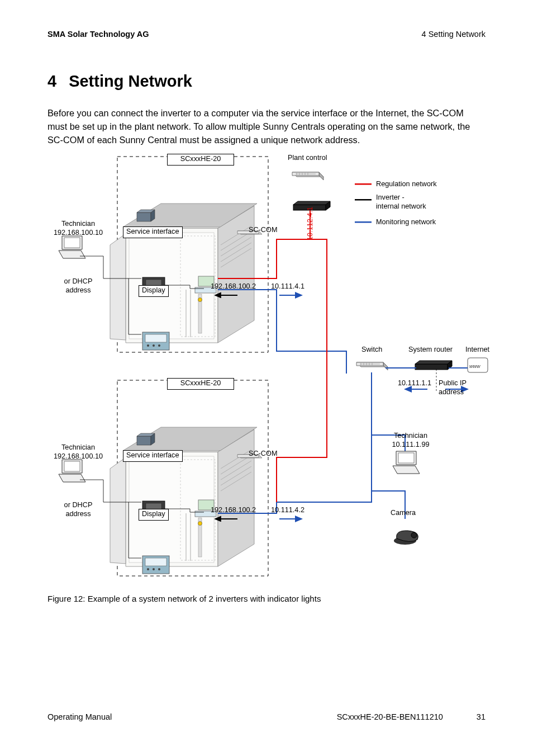 This screenshot has width=533, height=756. I want to click on dhcp-label-1: or DHCP address, so click(78, 286).